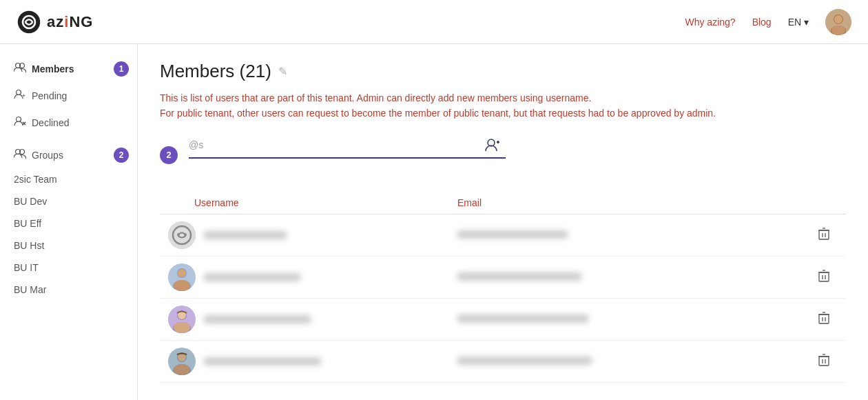 The width and height of the screenshot is (868, 400). I want to click on sidebar: Members 1 + Pending, so click(69, 222).